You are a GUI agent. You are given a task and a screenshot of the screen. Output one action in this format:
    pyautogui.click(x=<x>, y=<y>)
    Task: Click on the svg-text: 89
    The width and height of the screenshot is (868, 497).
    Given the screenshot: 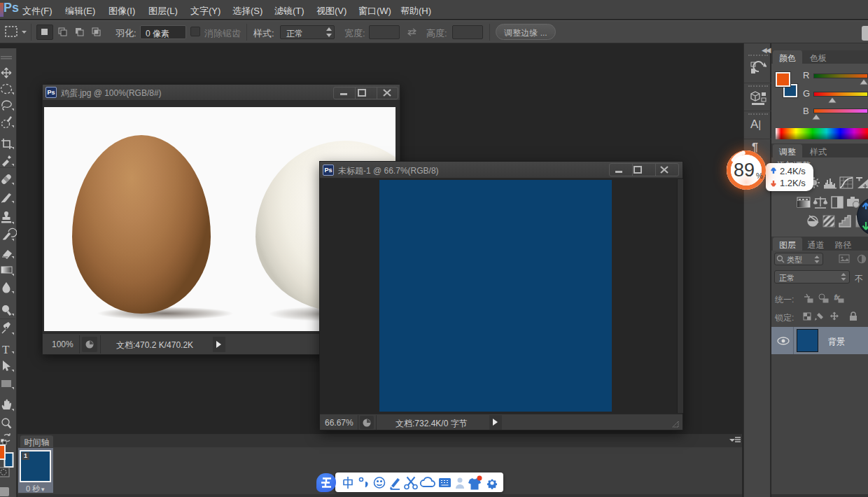 What is the action you would take?
    pyautogui.click(x=744, y=170)
    